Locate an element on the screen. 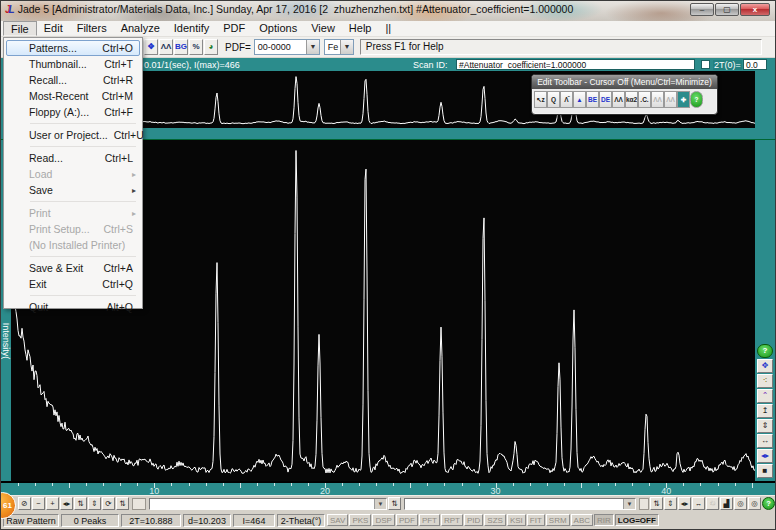  circle-a-icon: ◎ is located at coordinates (740, 504).